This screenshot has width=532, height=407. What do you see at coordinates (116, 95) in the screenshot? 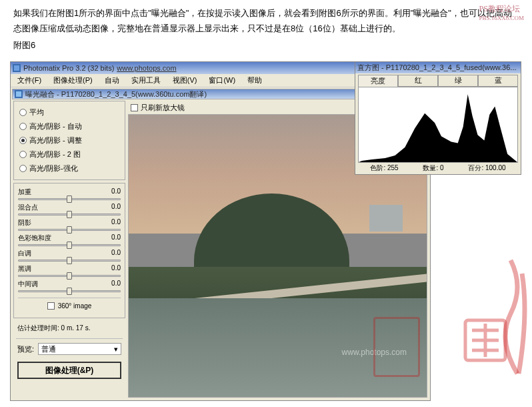
I see `doc-title: 曝光融合 - P1170280_1_2_3_4_5(www.360tu.com翻…` at bounding box center [116, 95].